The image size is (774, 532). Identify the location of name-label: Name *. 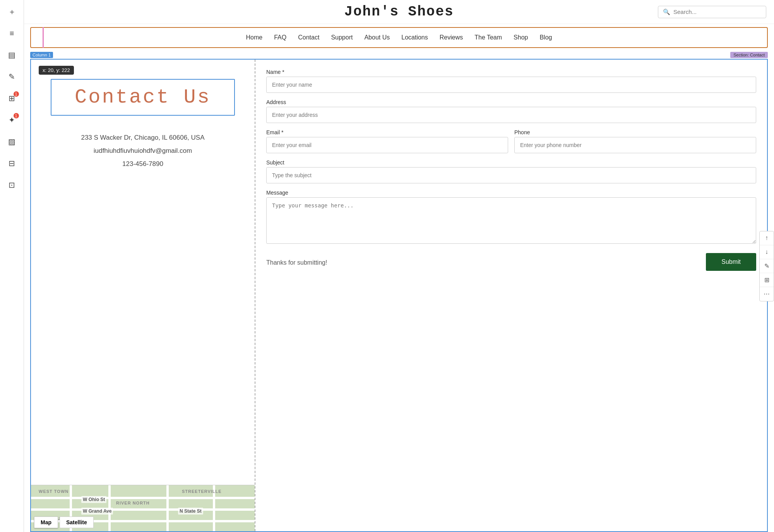
(511, 72).